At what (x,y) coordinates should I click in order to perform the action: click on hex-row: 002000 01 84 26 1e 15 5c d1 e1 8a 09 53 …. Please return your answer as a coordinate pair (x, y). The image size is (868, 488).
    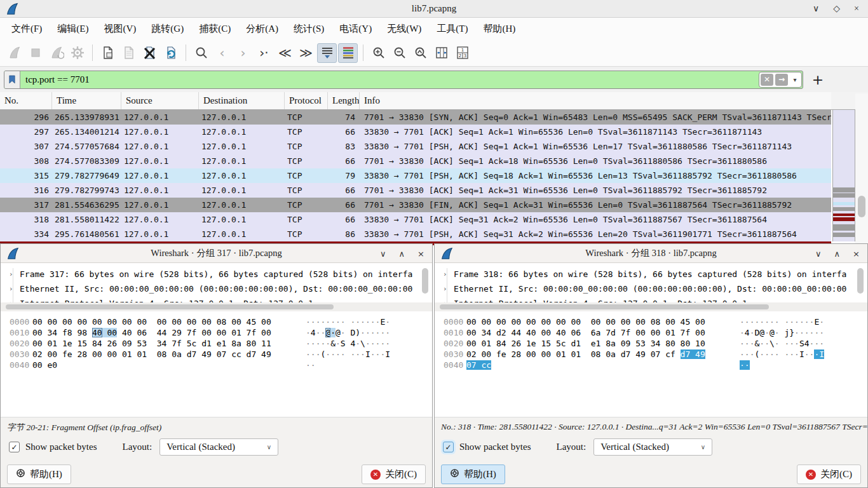
    Looking at the image, I should click on (651, 343).